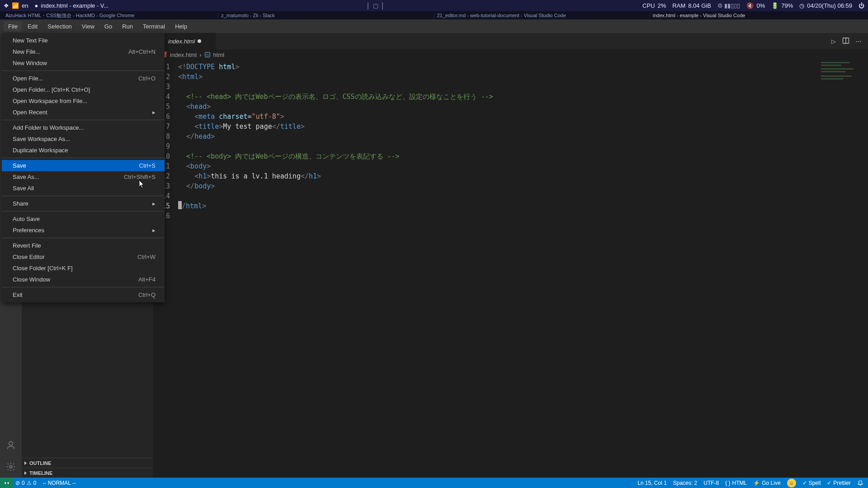 The width and height of the screenshot is (868, 488). Describe the element at coordinates (83, 188) in the screenshot. I see `file-menu-item: Save All` at that location.